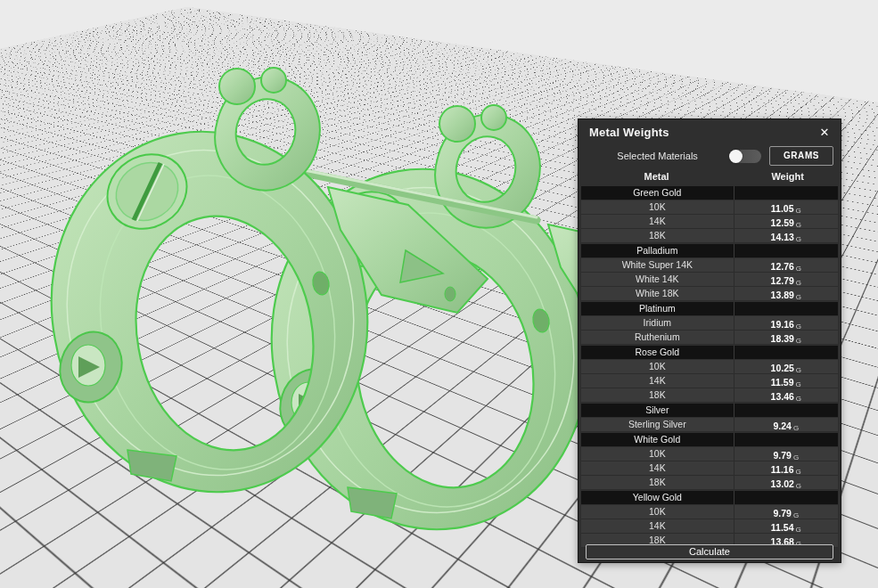  What do you see at coordinates (786, 265) in the screenshot?
I see `weight-cell: 12.76G` at bounding box center [786, 265].